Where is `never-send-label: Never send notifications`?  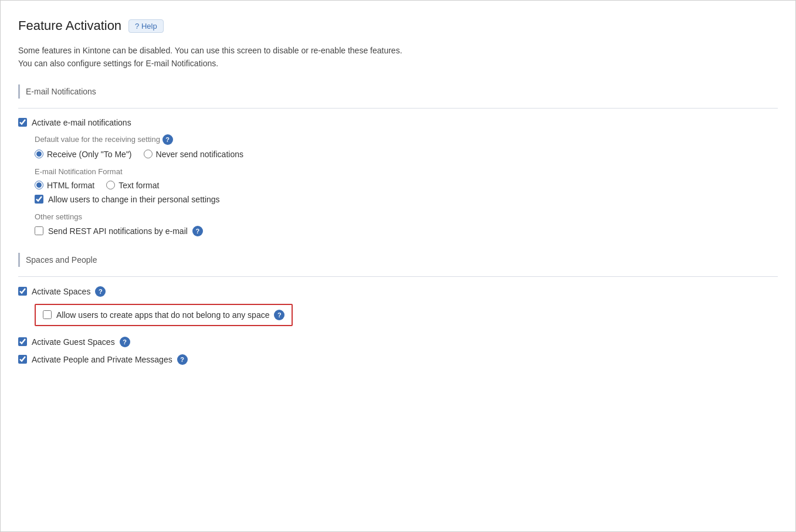
never-send-label: Never send notifications is located at coordinates (199, 154).